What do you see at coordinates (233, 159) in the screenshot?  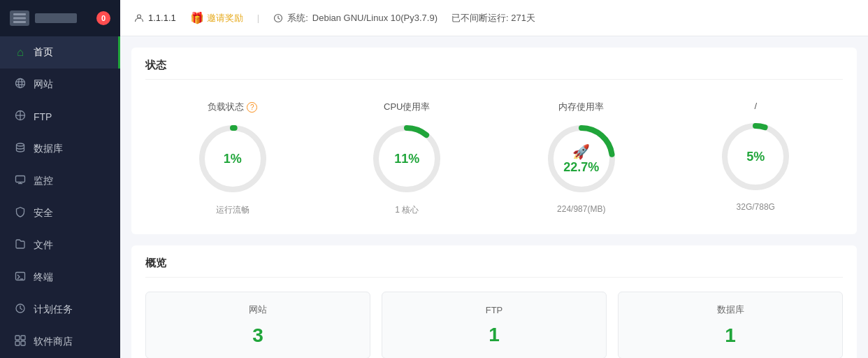 I see `gauge-circle-load: 1%` at bounding box center [233, 159].